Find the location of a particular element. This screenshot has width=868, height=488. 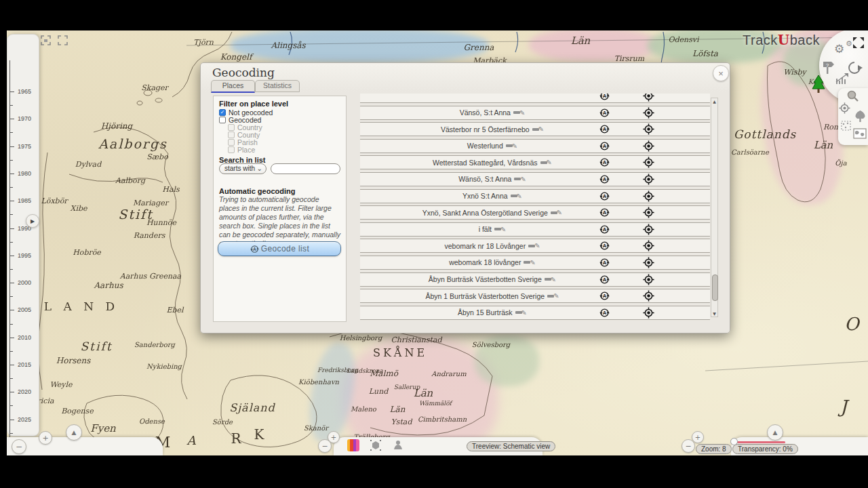

place-name: Vänsö, S:t Anna✎ is located at coordinates (492, 113).